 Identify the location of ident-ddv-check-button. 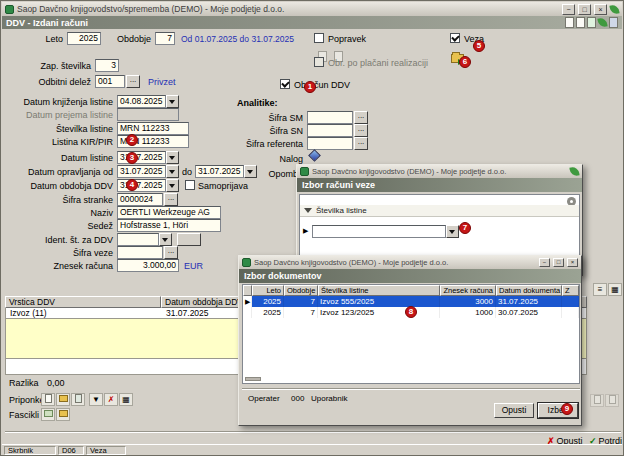
(189, 240).